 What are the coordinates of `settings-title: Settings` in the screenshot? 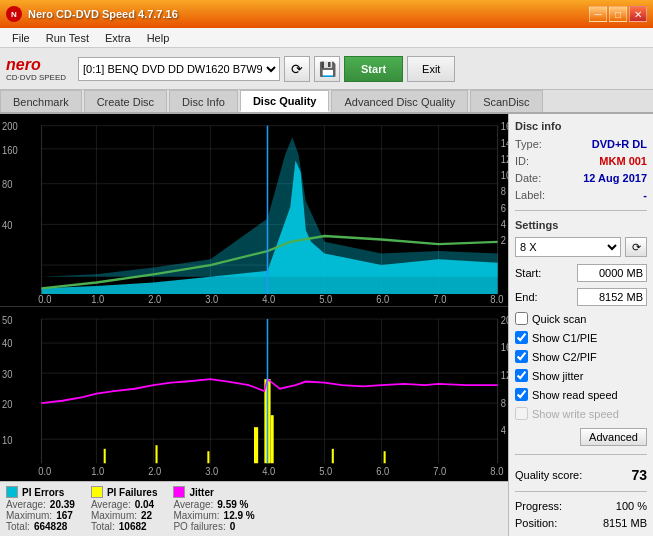 It's located at (581, 225).